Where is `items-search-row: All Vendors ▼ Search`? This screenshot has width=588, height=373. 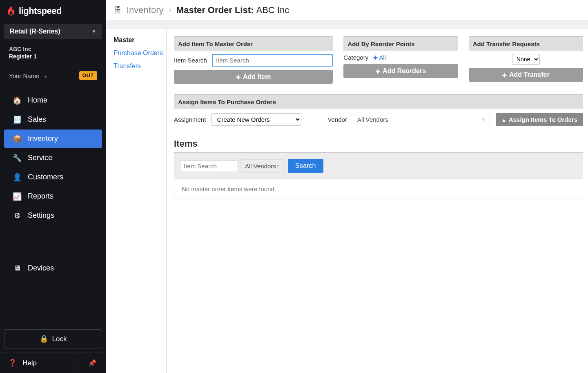
items-search-row: All Vendors ▼ Search is located at coordinates (379, 166).